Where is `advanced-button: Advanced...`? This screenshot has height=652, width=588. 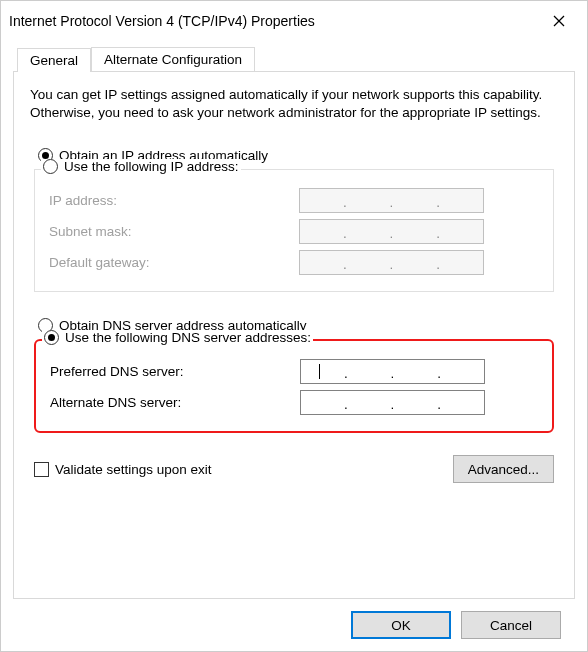 advanced-button: Advanced... is located at coordinates (504, 469).